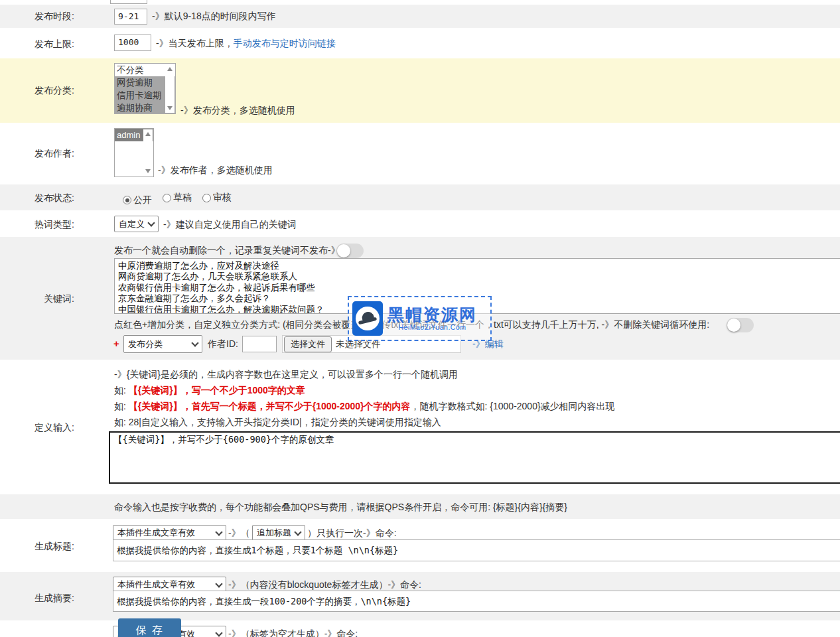  What do you see at coordinates (217, 390) in the screenshot?
I see `example1-red-text: 【{关键词}】，写一个不少于1000字的文章` at bounding box center [217, 390].